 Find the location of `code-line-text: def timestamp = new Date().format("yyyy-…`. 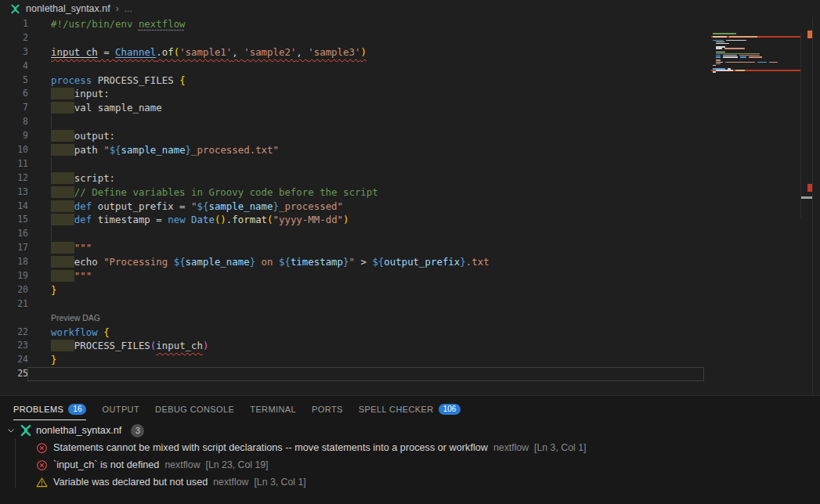

code-line-text: def timestamp = new Date().format("yyyy-… is located at coordinates (189, 220).